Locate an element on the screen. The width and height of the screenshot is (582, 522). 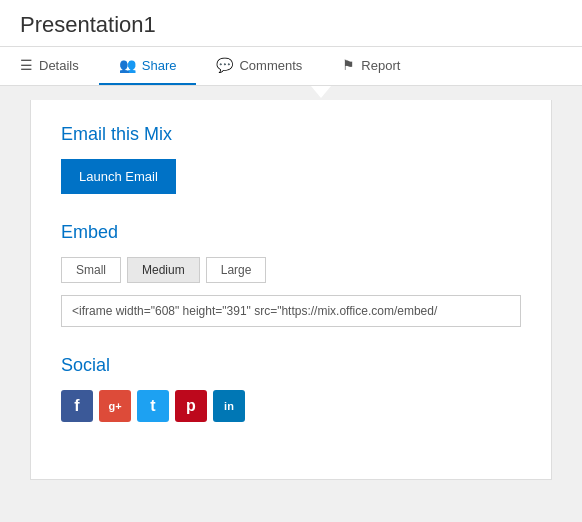
size-small-button: Small is located at coordinates (91, 270).